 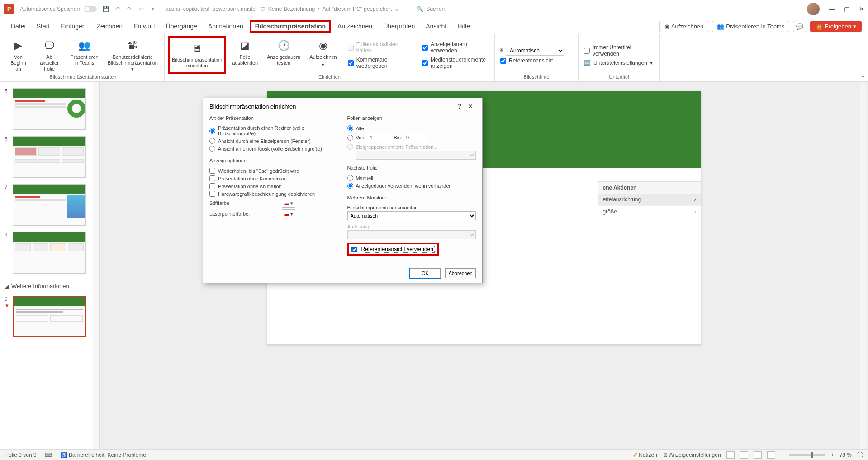 I want to click on dialog-titlebar: Bildschirmpräsentation einrichten ? ✕, so click(x=343, y=106).